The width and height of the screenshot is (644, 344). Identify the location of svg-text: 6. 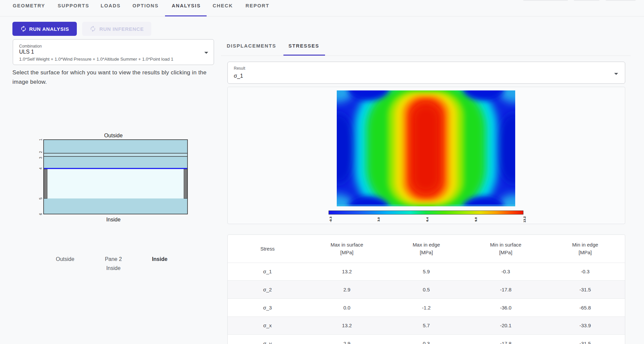
(41, 214).